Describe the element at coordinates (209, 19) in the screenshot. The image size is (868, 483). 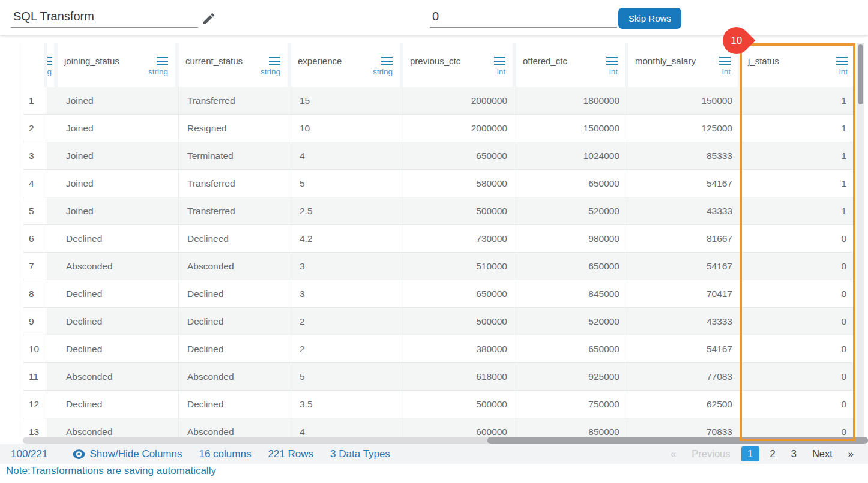
I see `edit-title-icon` at that location.